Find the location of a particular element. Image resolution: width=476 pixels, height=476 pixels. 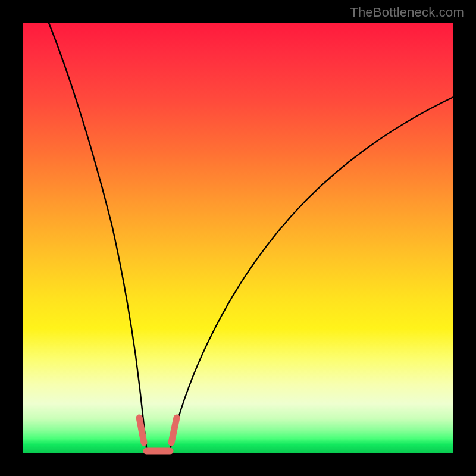

watermark-text: TheBottleneck.com is located at coordinates (407, 12).